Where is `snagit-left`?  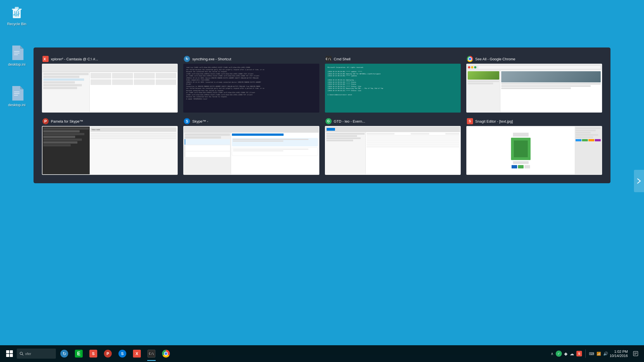
snagit-left is located at coordinates (521, 150).